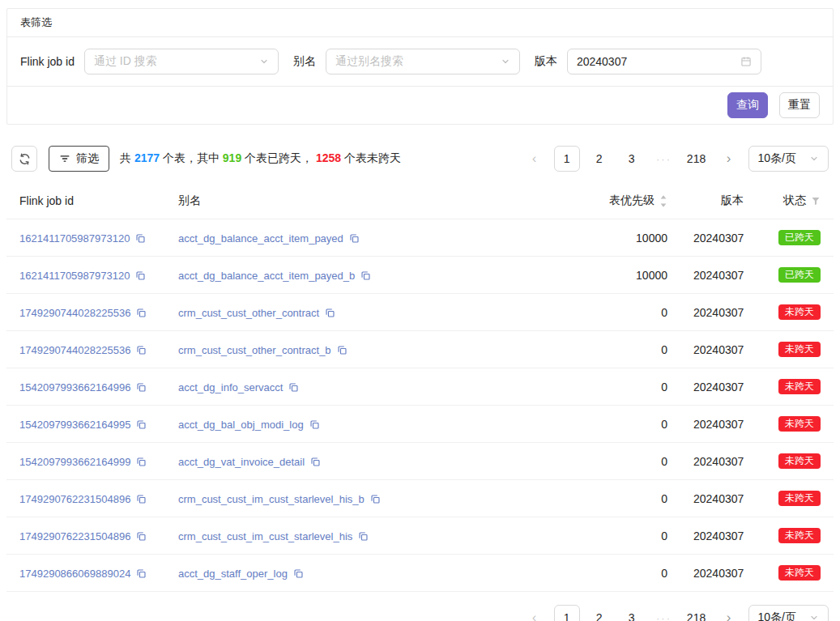 This screenshot has height=621, width=840. I want to click on column-filter-funnel-icon, so click(816, 201).